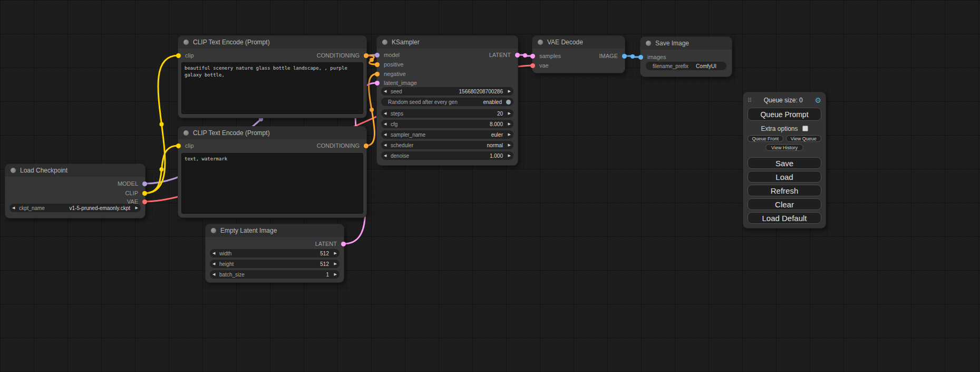  I want to click on node-clip-text-encode-negative: CLIP Text Encode (Prompt) clip CONDITION…, so click(272, 172).